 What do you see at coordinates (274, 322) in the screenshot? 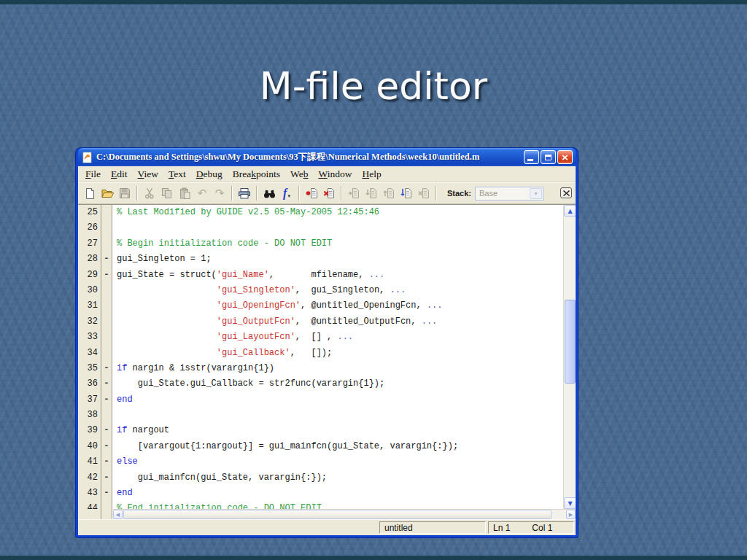
I see `code-text: 'gui_OutputFcn', @untitled_OutputFcn, ..…` at bounding box center [274, 322].